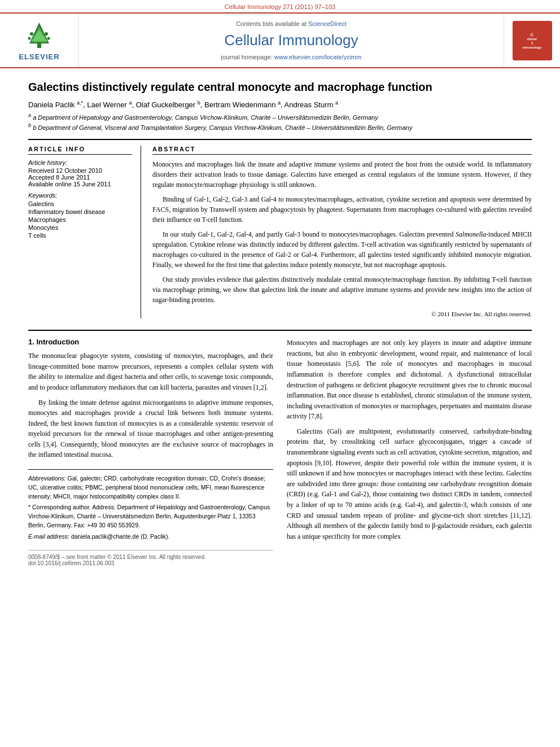 Image resolution: width=560 pixels, height=747 pixels. What do you see at coordinates (39, 41) in the screenshot?
I see `elsevier-logo: ELSEVIER` at bounding box center [39, 41].